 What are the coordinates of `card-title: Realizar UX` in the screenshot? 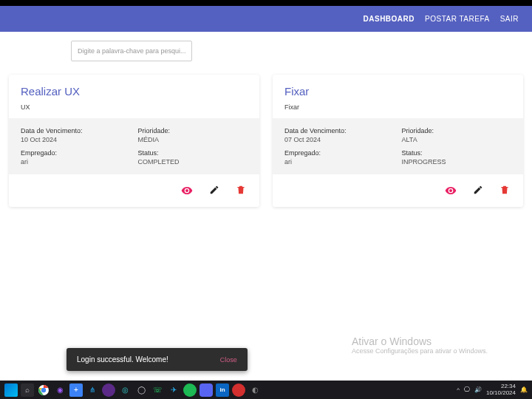 It's located at (134, 92).